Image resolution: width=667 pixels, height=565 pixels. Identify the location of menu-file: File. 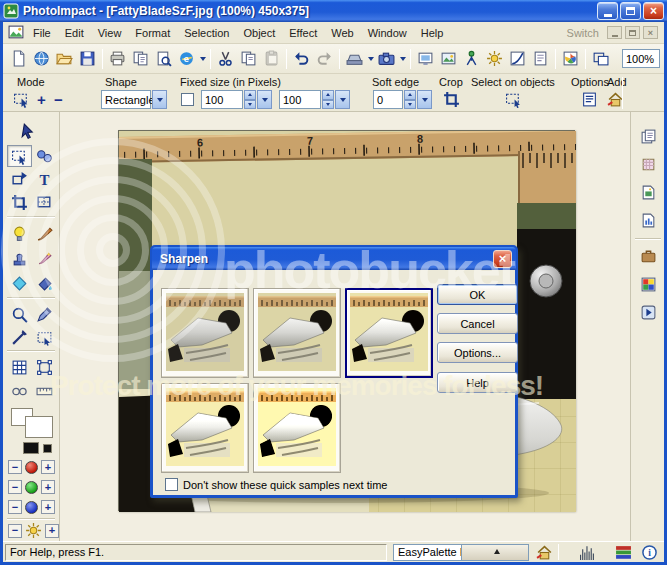
(42, 33).